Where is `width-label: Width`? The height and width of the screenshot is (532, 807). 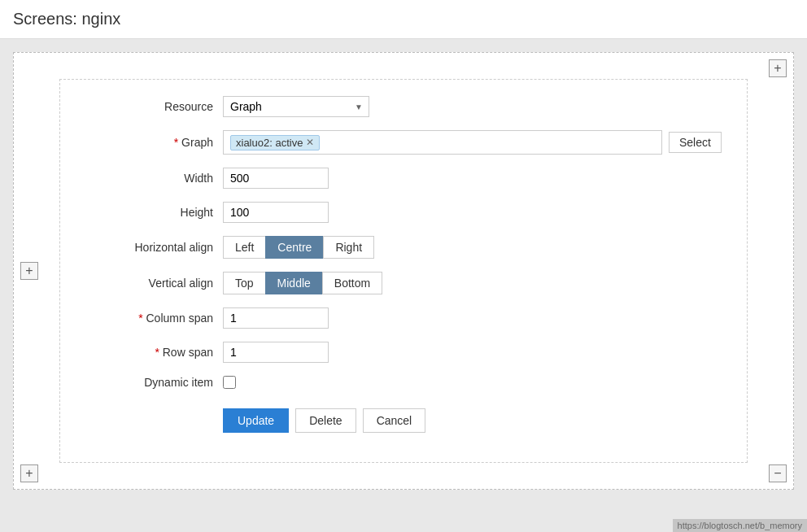 width-label: Width is located at coordinates (150, 178).